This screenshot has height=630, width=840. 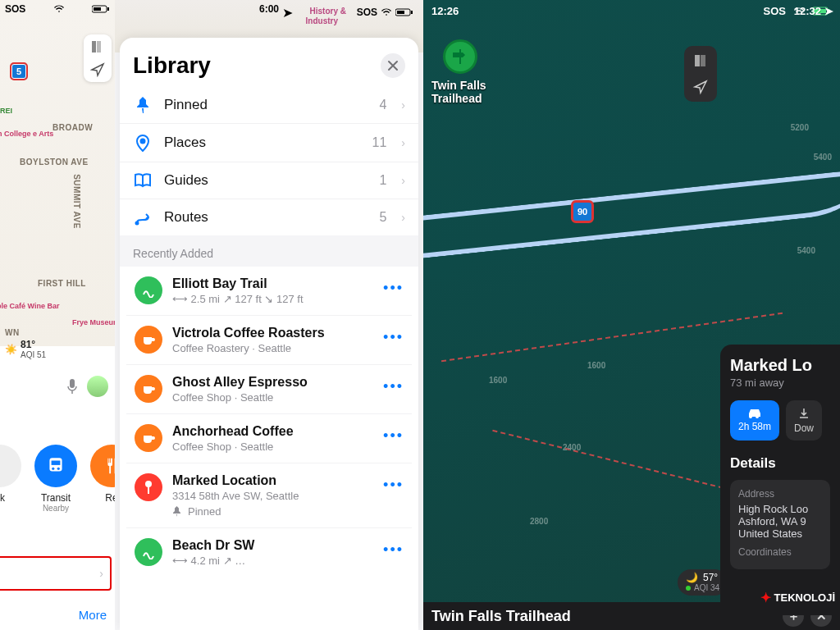 I want to click on pin-label: Twin Falls Trailhead, so click(x=464, y=92).